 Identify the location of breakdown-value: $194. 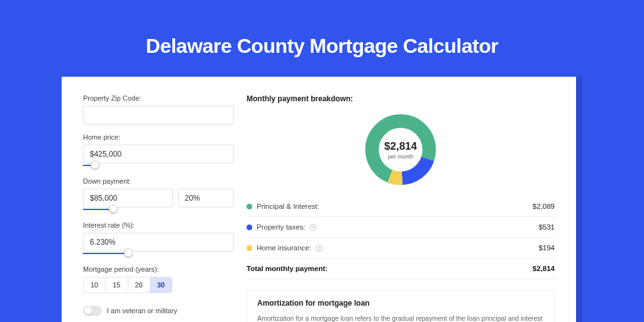
(547, 248).